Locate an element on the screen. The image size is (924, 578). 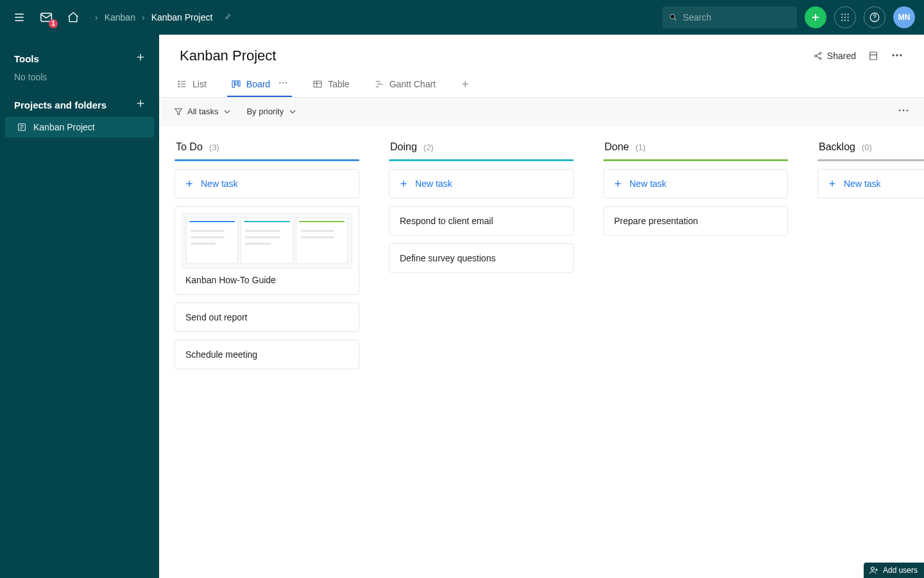
sidebar-projects-header: Projects and folders is located at coordinates (80, 103).